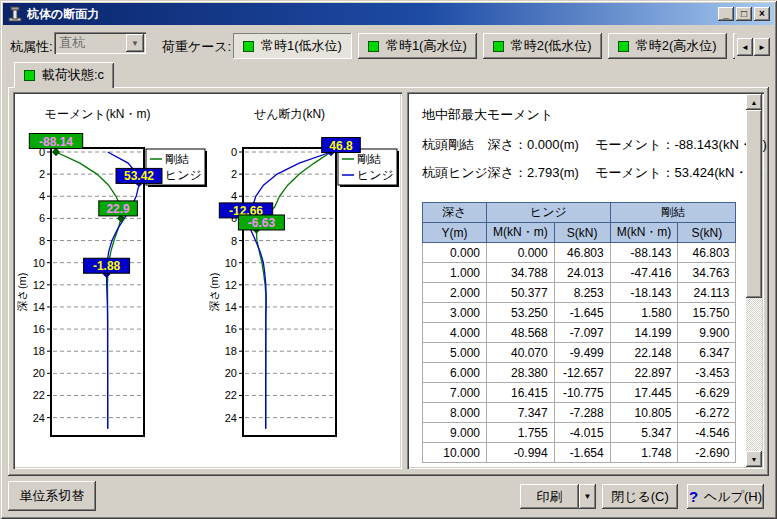 The image size is (777, 519). I want to click on load-case-label: 荷重ケース:, so click(196, 47).